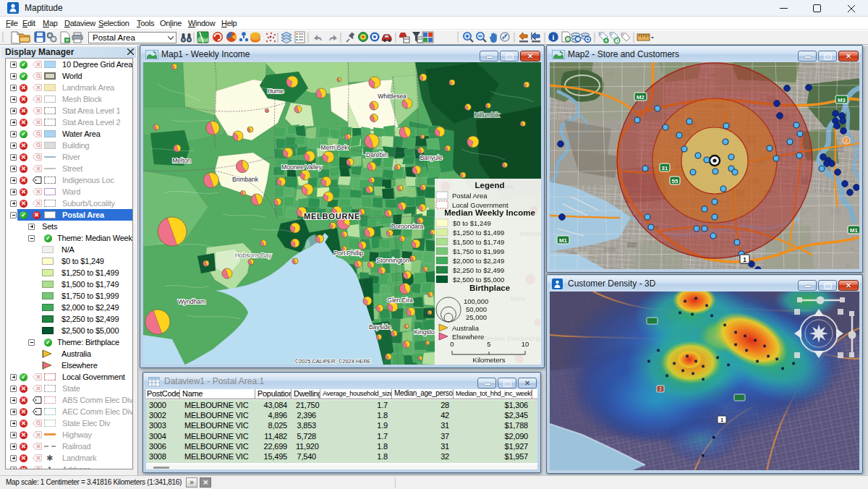  What do you see at coordinates (392, 96) in the screenshot?
I see `svg-text: Whittlesea` at bounding box center [392, 96].